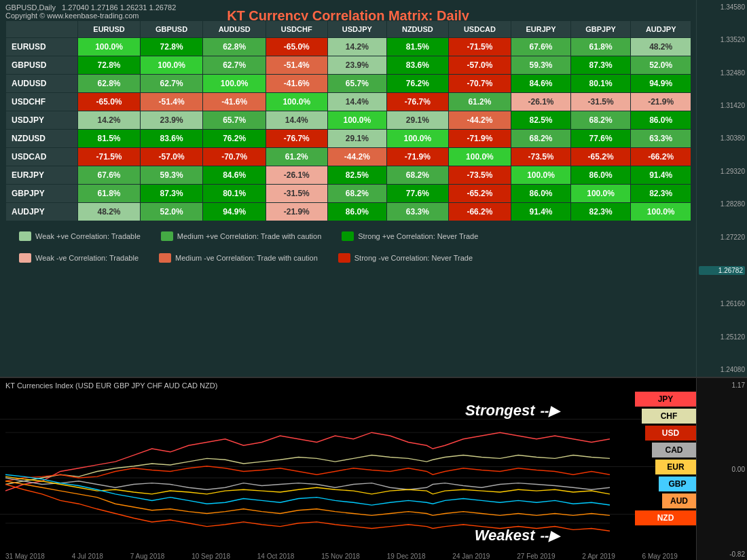 Image resolution: width=747 pixels, height=560 pixels. What do you see at coordinates (348, 258) in the screenshot?
I see `legend-row-negative: Weak -ve Correlation: Tradable Medium -v…` at bounding box center [348, 258].